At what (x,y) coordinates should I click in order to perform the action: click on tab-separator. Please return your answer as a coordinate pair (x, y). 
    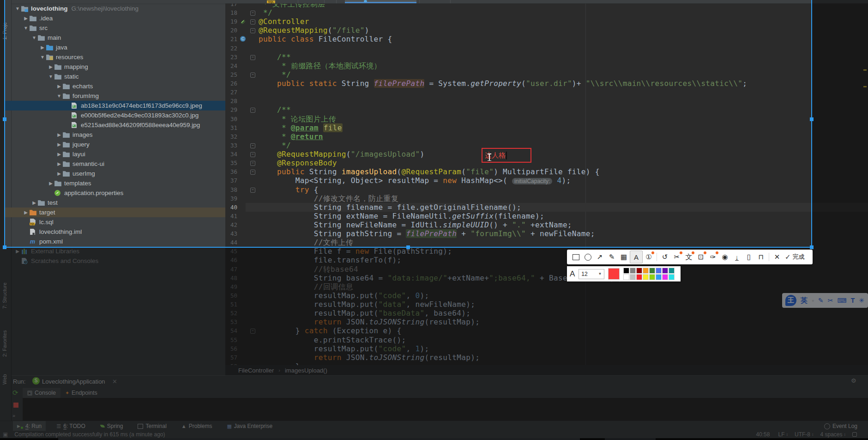
    Looking at the image, I should click on (336, 2).